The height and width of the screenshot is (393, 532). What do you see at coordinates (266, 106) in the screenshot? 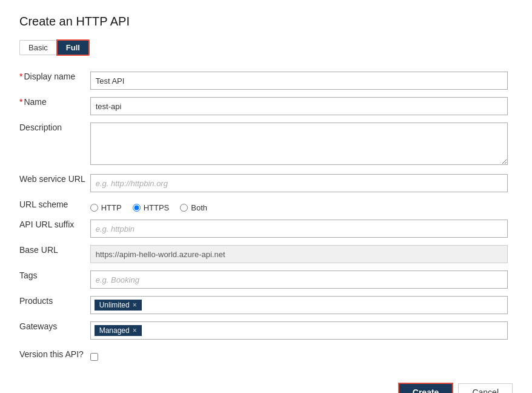
I see `name-row: *Name` at bounding box center [266, 106].